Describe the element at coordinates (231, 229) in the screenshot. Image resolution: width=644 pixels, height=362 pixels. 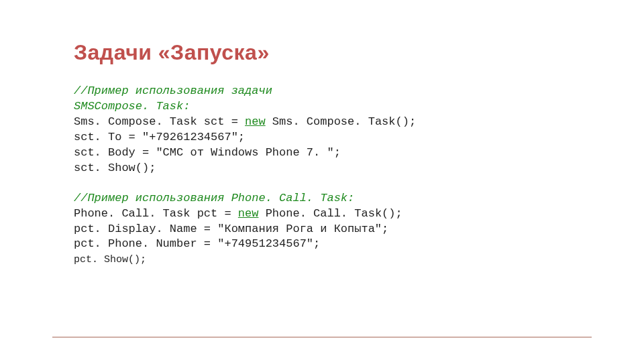
I see `code-line: pct. Display. Name = "Компания Рога и Ко…` at that location.